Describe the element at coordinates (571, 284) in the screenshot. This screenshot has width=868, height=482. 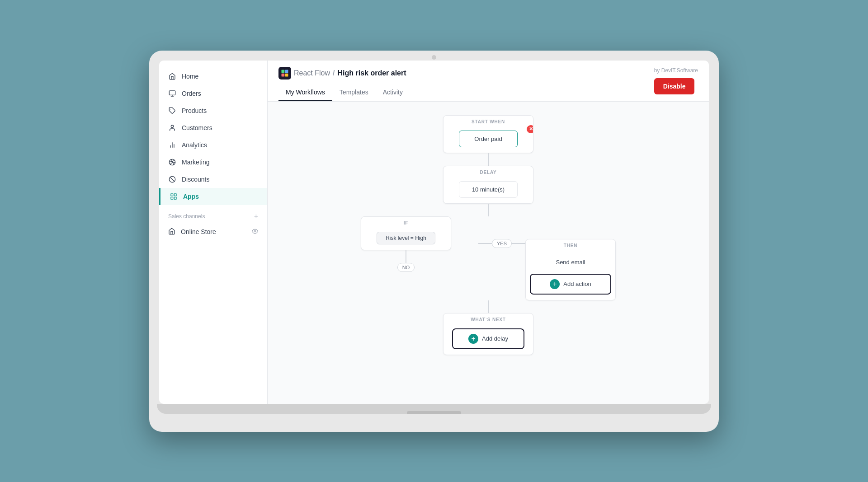
I see `add-action-button: + Add action` at that location.